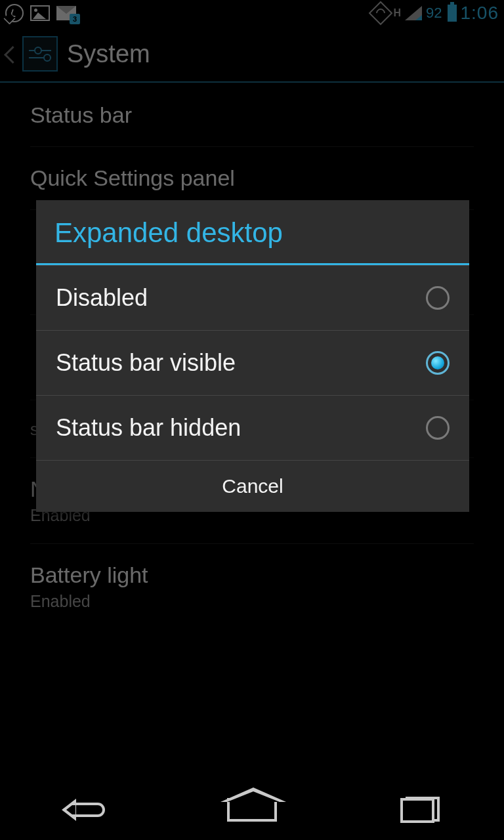  I want to click on page-title: System, so click(109, 54).